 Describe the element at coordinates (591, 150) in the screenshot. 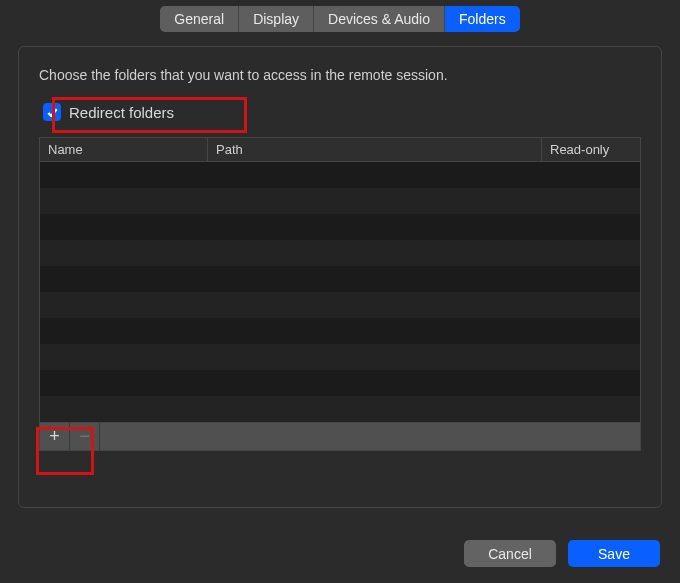

I see `column-header-readonly: Read-only` at that location.